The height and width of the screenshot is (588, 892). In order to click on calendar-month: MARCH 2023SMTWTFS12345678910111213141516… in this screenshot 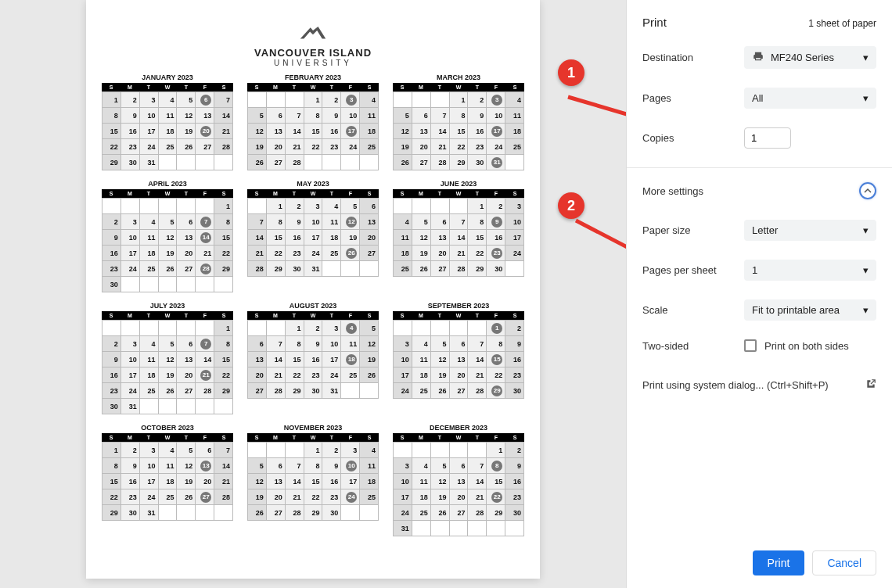, I will do `click(459, 122)`.